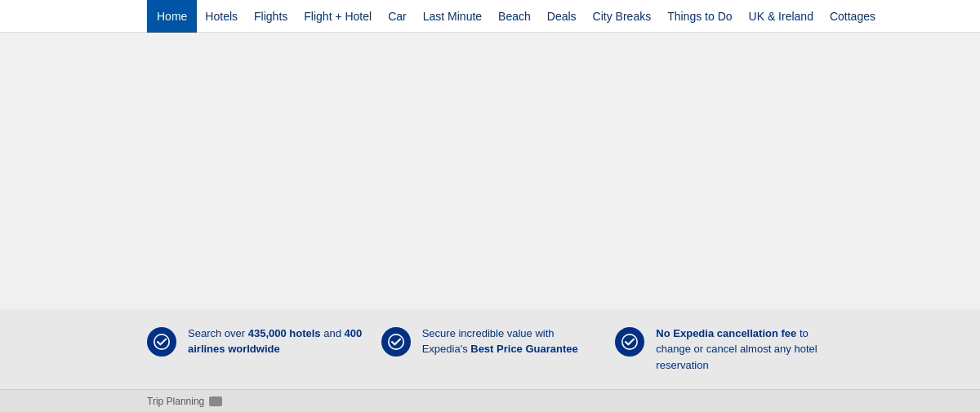 The width and height of the screenshot is (980, 412). Describe the element at coordinates (490, 16) in the screenshot. I see `navigation: Home Hotels Flights Flight + Hotel Car L…` at that location.